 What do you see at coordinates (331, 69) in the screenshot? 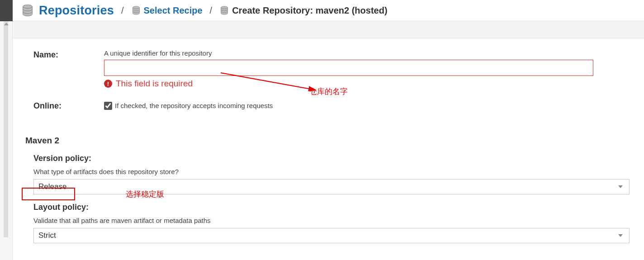
I see `name-row: Name: A unique identifier for this repos…` at bounding box center [331, 69].